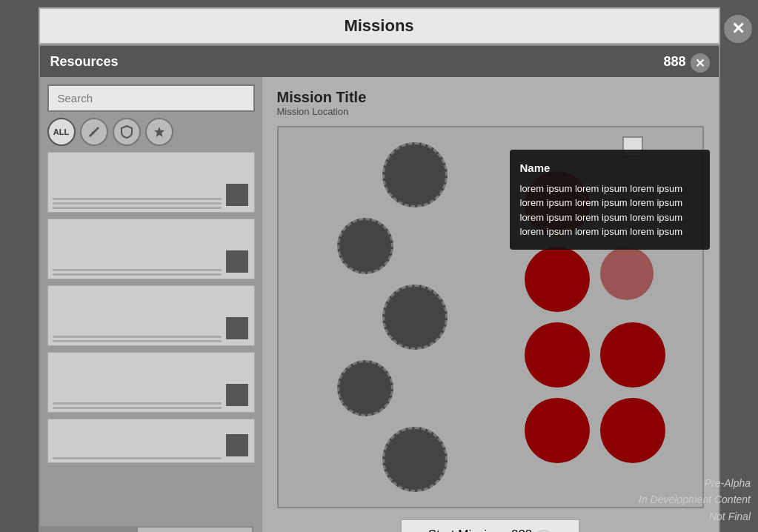 This screenshot has width=758, height=532. I want to click on close-inner-button: ✕, so click(700, 63).